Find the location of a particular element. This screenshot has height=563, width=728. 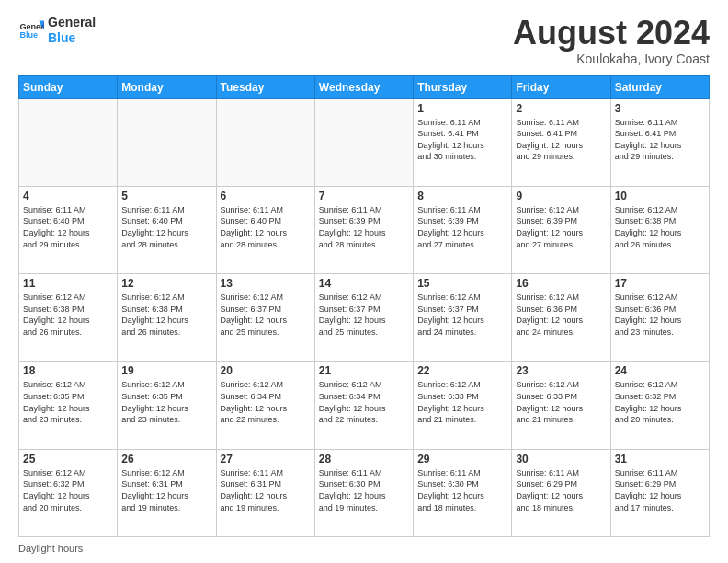

day-number: 20 is located at coordinates (266, 371).